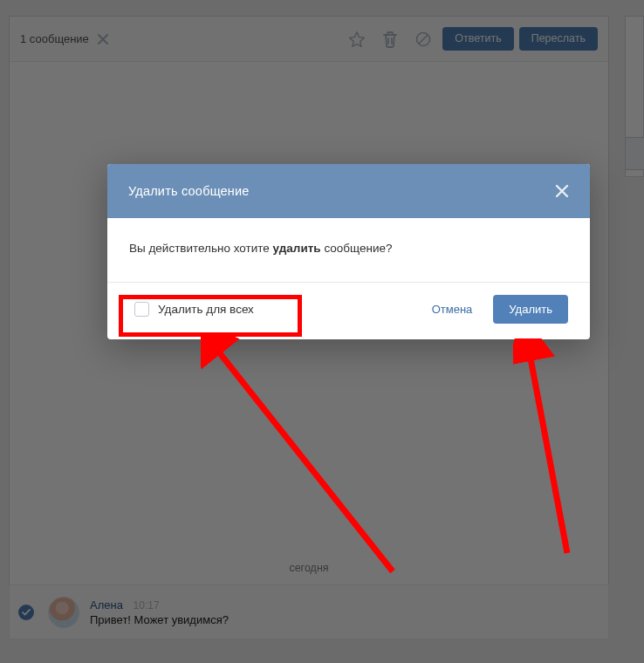  What do you see at coordinates (188, 191) in the screenshot?
I see `dialog-title: Удалить сообщение` at bounding box center [188, 191].